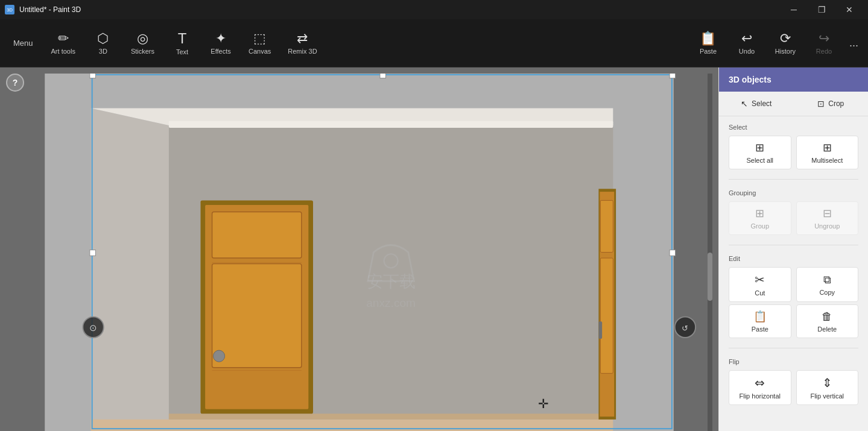 The width and height of the screenshot is (868, 431). Describe the element at coordinates (828, 148) in the screenshot. I see `multiselect-icon: ⊞` at that location.